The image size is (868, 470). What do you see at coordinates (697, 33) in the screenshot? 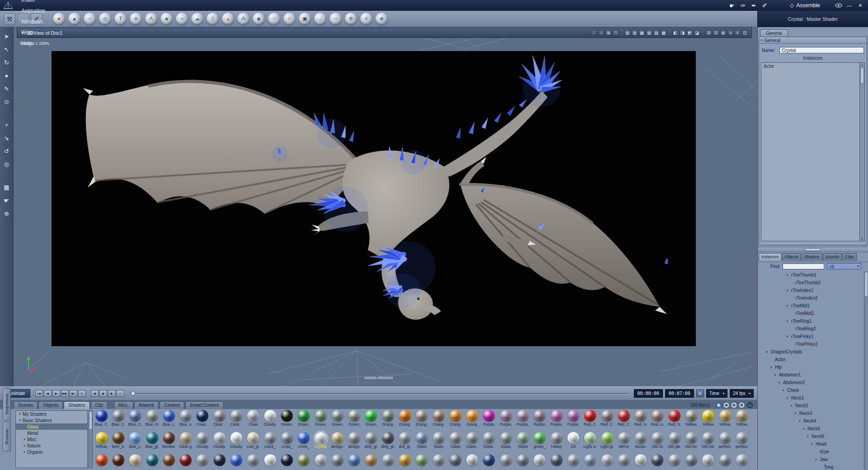
I see `backdrop-toggle-icon: ◪` at bounding box center [697, 33].